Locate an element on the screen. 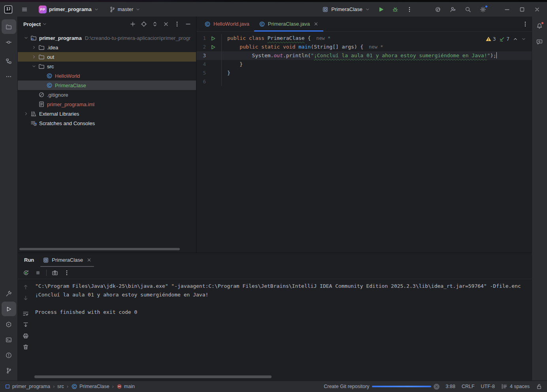 This screenshot has width=547, height=392. tree-item-primeraclase: PrimeraClase is located at coordinates (107, 85).